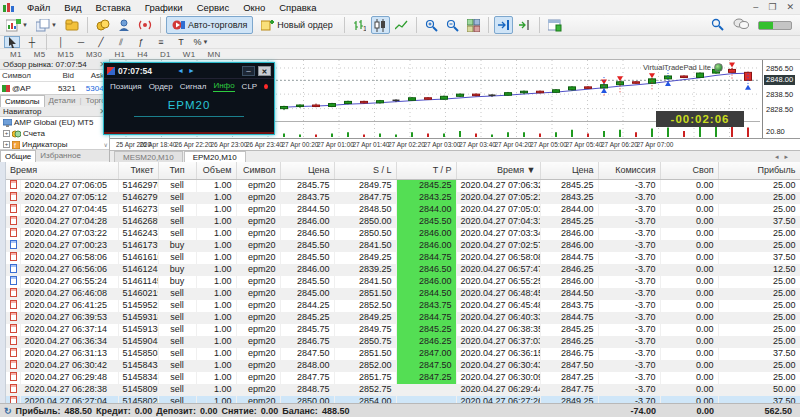  Describe the element at coordinates (254, 8) in the screenshot. I see `menu-item-5: Окно` at that location.